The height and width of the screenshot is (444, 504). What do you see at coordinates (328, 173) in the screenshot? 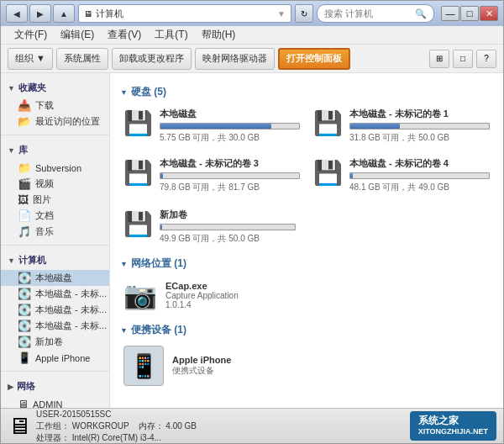
I see `drive-icon-3: 💾` at bounding box center [328, 173].